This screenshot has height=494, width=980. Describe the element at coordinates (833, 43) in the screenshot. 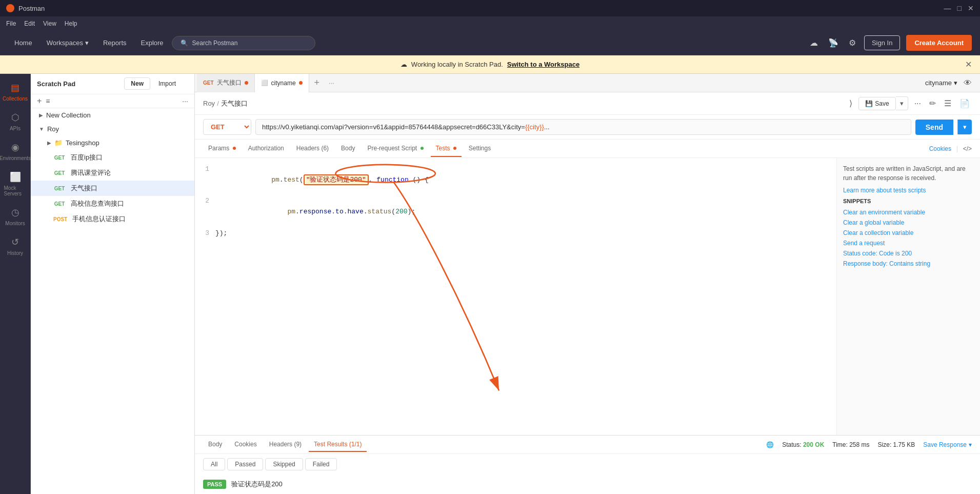

I see `satellite-icon: 📡` at that location.